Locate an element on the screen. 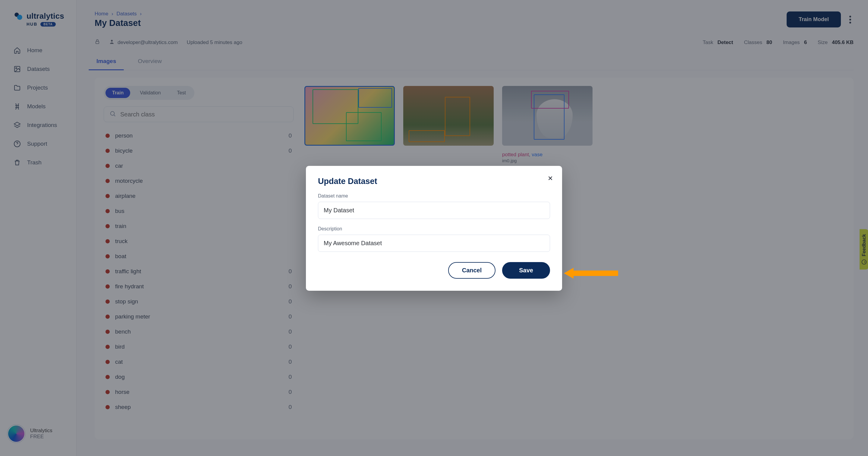 The image size is (868, 456). description-input is located at coordinates (434, 244).